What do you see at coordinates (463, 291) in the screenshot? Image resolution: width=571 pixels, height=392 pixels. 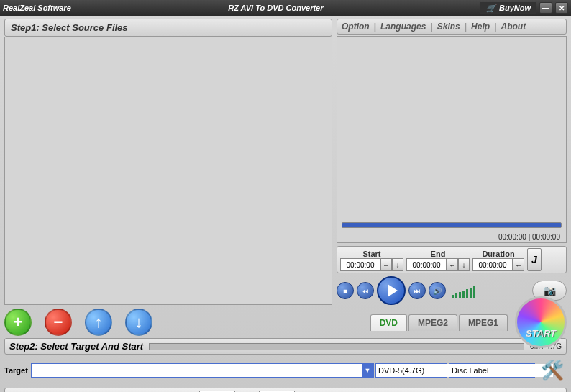 I see `volume-indicator` at bounding box center [463, 291].